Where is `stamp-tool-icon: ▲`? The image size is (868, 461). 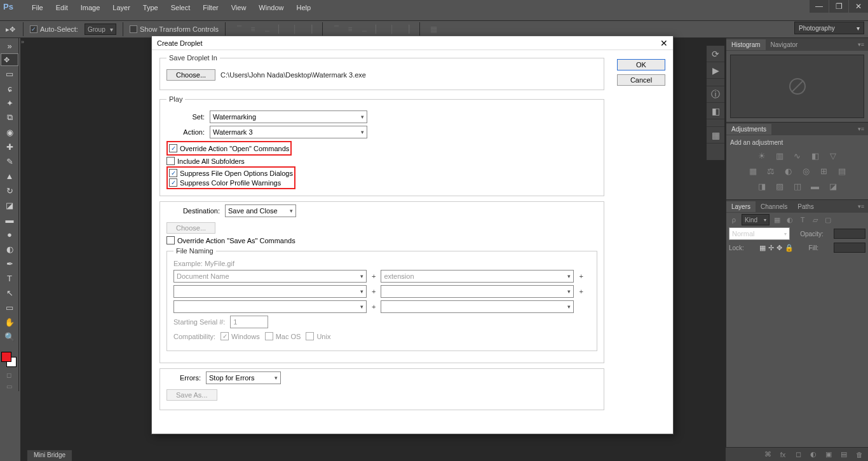 stamp-tool-icon: ▲ is located at coordinates (10, 176).